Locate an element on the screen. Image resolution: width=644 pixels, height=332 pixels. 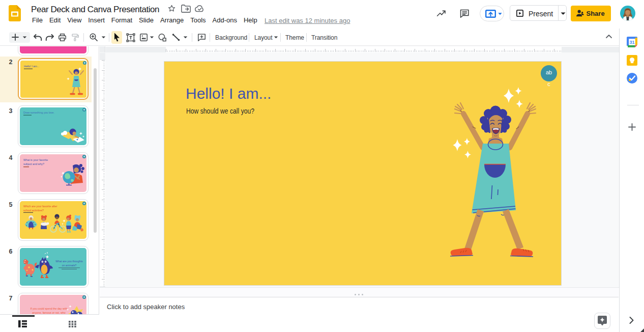
svg-text: Which are your favorite after is located at coordinates (41, 206).